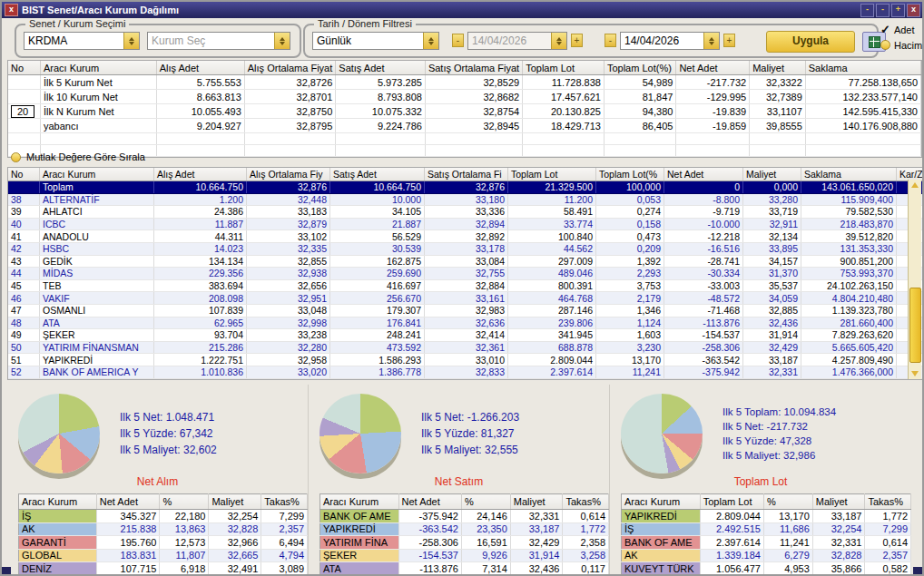 Image resolution: width=924 pixels, height=576 pixels. Describe the element at coordinates (82, 41) in the screenshot. I see `stock-combo: KRDMA` at that location.